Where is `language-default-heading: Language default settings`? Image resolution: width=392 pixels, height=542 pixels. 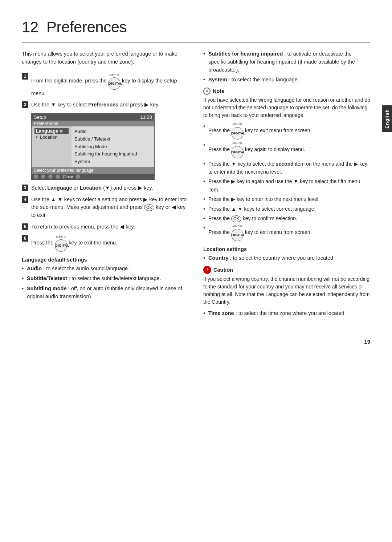 language-default-heading: Language default settings is located at coordinates (105, 260).